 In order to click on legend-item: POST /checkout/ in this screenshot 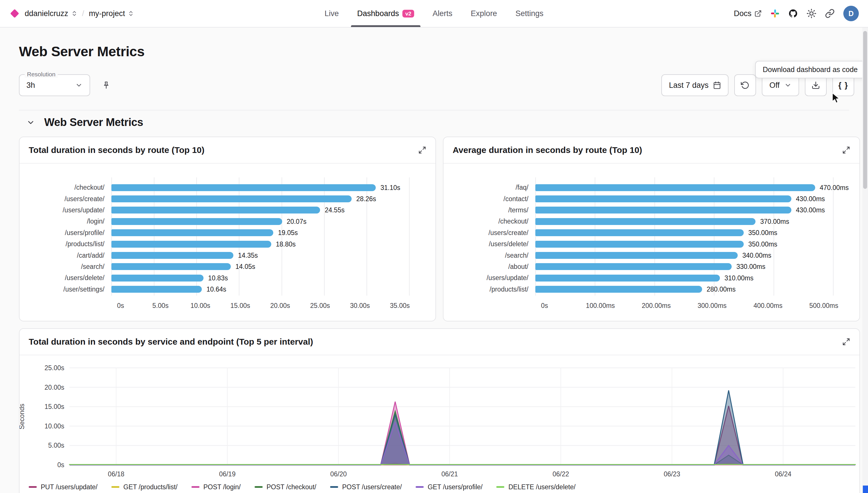, I will do `click(285, 487)`.